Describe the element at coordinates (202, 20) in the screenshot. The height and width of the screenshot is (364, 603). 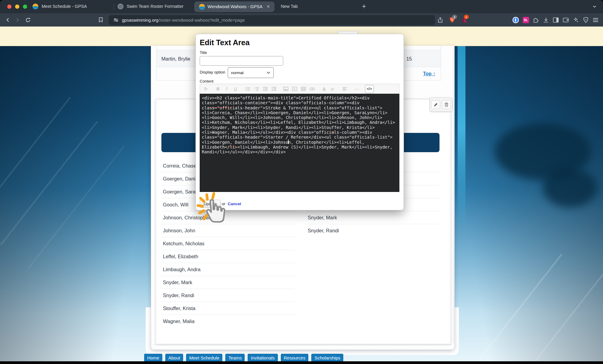
I see `url-path: /roster-wendwood-wahoos?edit_mode=page` at that location.